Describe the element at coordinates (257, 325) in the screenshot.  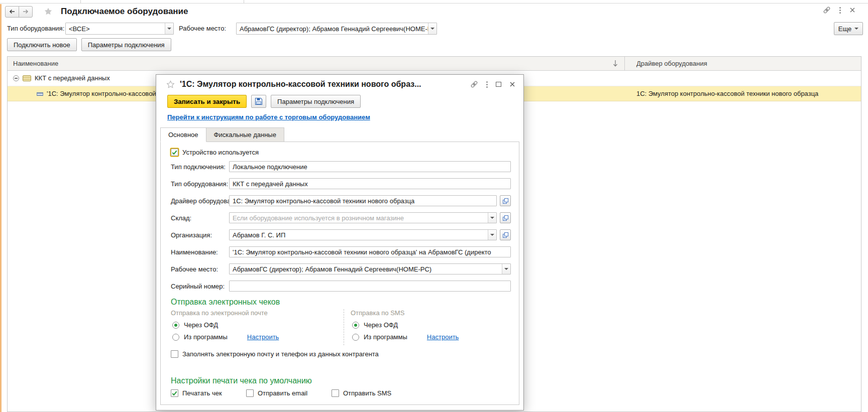
I see `email-via-ofd-radio: Через ОФД` at that location.